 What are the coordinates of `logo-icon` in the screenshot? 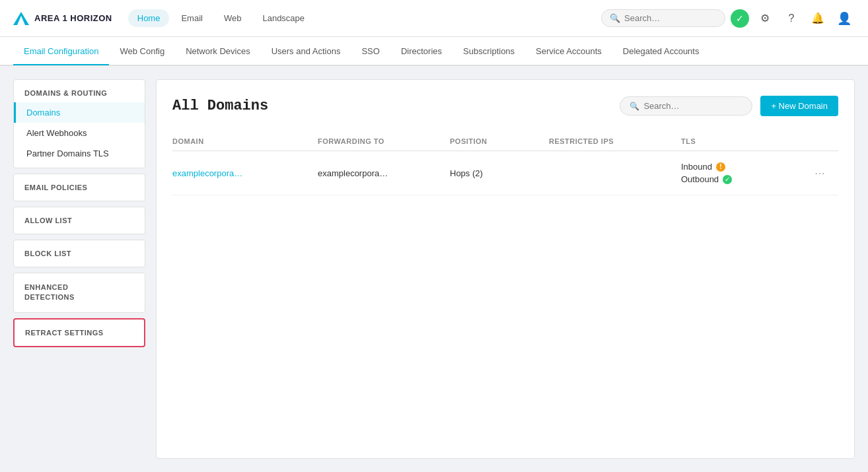 It's located at (21, 18).